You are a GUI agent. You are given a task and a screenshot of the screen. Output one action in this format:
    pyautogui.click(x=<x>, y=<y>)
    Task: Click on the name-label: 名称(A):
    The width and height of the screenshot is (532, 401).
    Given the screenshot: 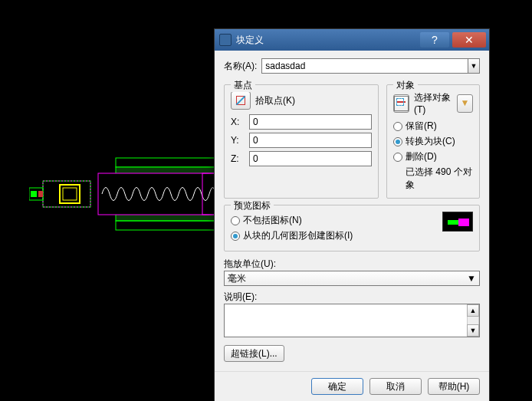 What is the action you would take?
    pyautogui.click(x=241, y=66)
    